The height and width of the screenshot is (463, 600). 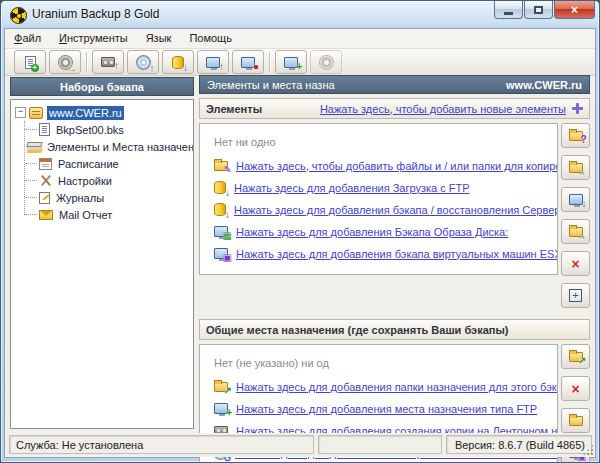 What do you see at coordinates (397, 166) in the screenshot?
I see `add-files-link: Нажать здесь, чтобы добавить файлы и / и…` at bounding box center [397, 166].